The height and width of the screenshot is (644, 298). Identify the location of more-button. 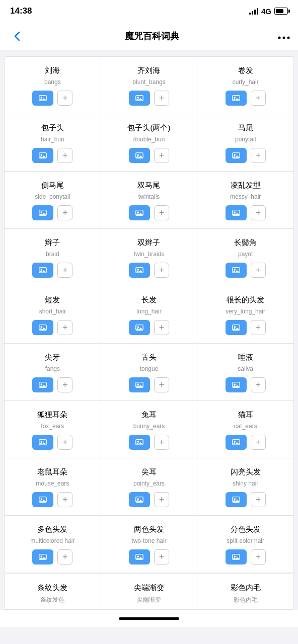
(284, 36).